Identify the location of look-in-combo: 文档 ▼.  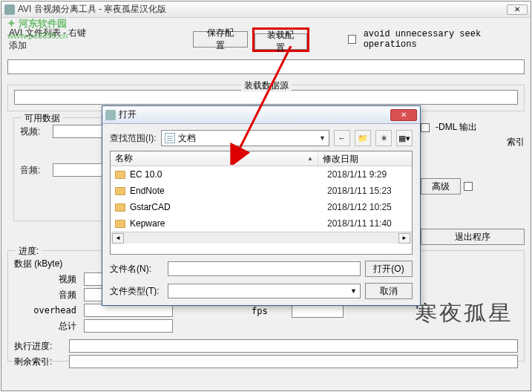
(245, 138).